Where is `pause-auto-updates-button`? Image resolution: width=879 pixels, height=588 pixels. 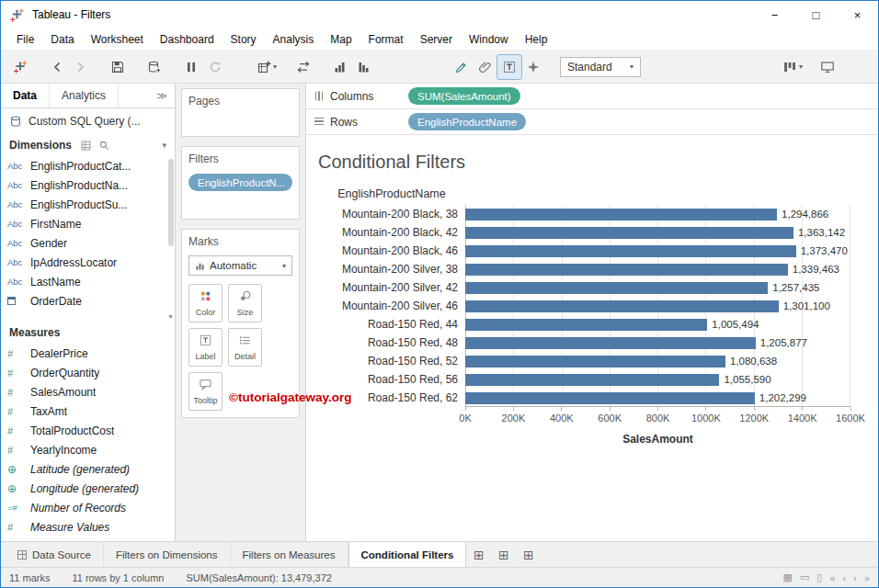 pause-auto-updates-button is located at coordinates (191, 67).